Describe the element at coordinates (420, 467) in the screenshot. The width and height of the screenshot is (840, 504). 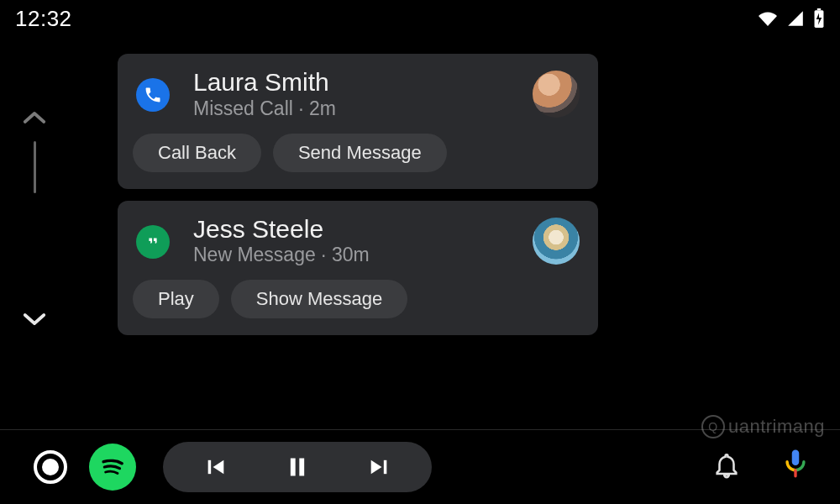
I see `bottom-bar` at that location.